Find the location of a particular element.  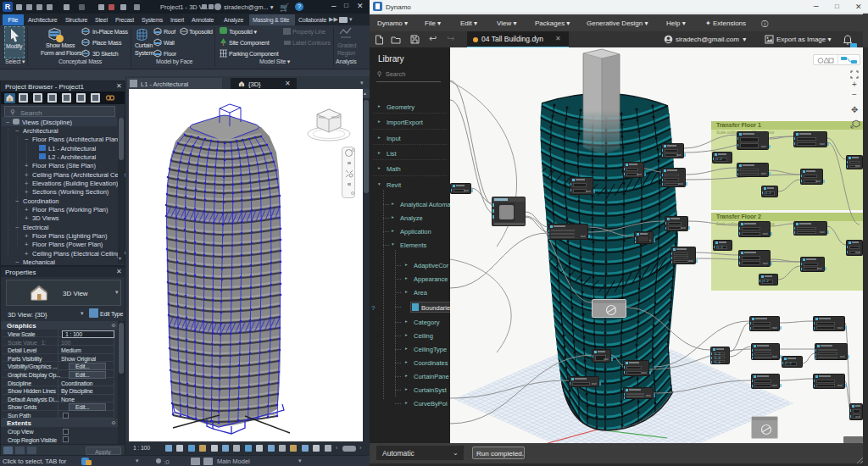

svg-text: RIGHT is located at coordinates (337, 118).